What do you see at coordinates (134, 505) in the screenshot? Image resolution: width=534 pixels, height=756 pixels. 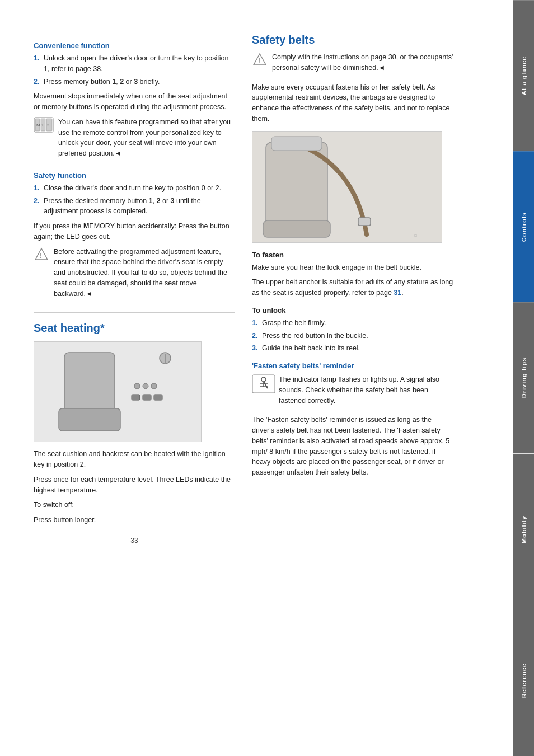 I see `seat-heating-para3: To switch off:` at bounding box center [134, 505].